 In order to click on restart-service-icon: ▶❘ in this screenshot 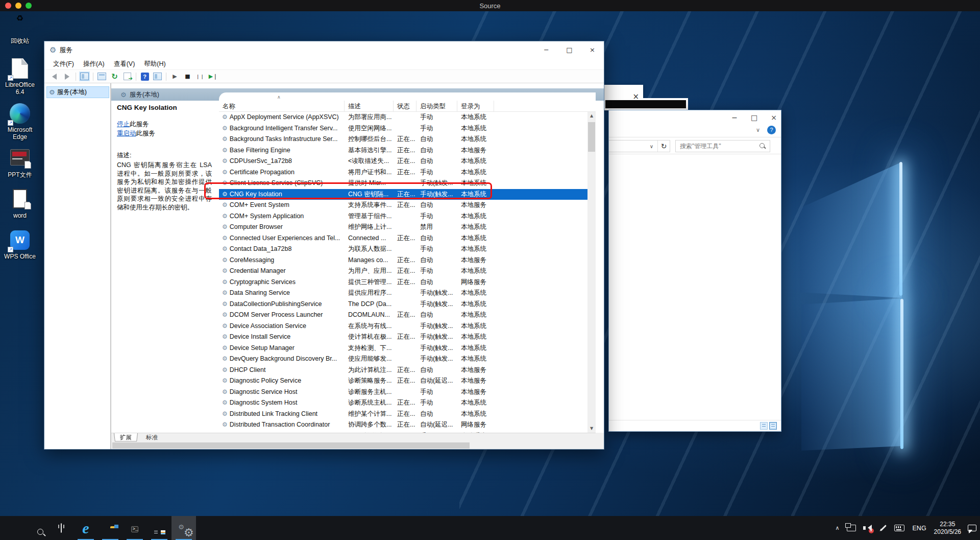, I will do `click(213, 77)`.